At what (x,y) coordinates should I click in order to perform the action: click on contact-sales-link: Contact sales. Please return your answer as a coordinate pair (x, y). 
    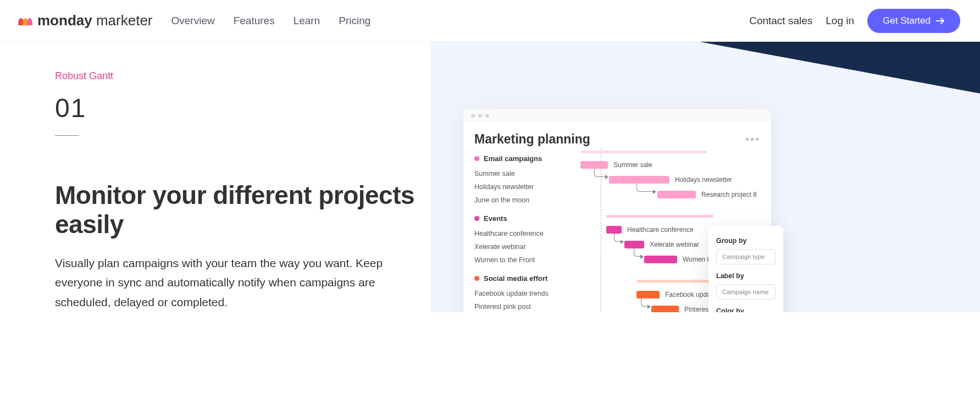
    Looking at the image, I should click on (780, 21).